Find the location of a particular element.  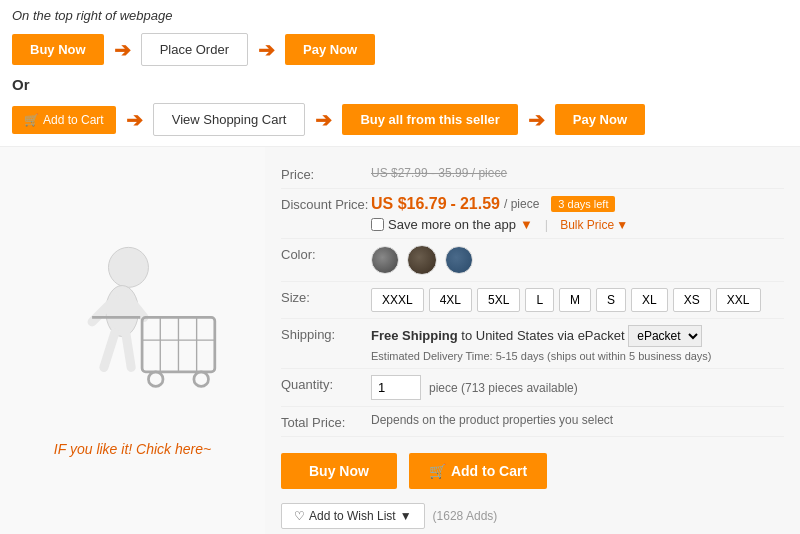

pay-now-button-1: Pay Now is located at coordinates (330, 50).